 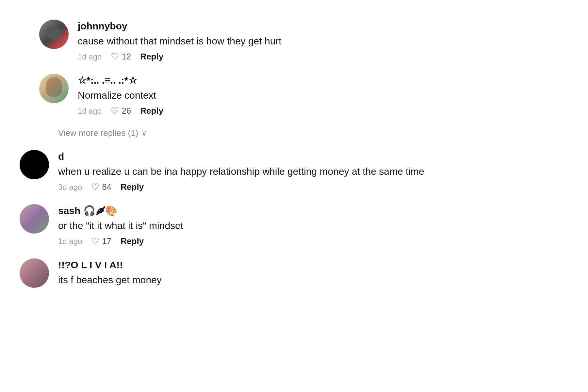 I want to click on comment-text: when u realize u can be ina happy relati…, so click(x=268, y=172).